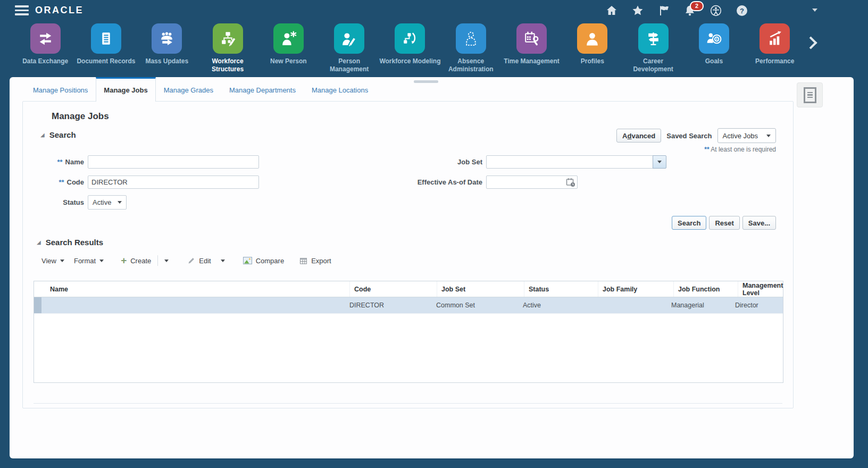  What do you see at coordinates (106, 38) in the screenshot?
I see `document-records-icon` at bounding box center [106, 38].